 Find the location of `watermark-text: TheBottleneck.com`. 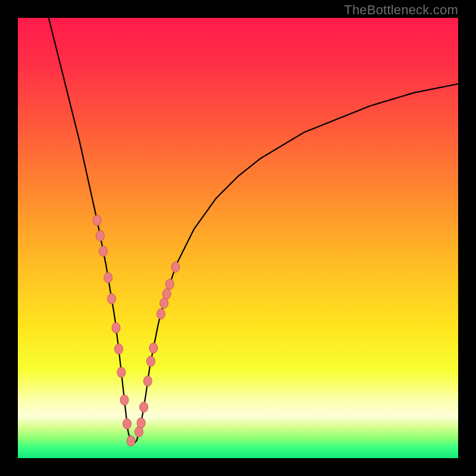

watermark-text: TheBottleneck.com is located at coordinates (401, 10).